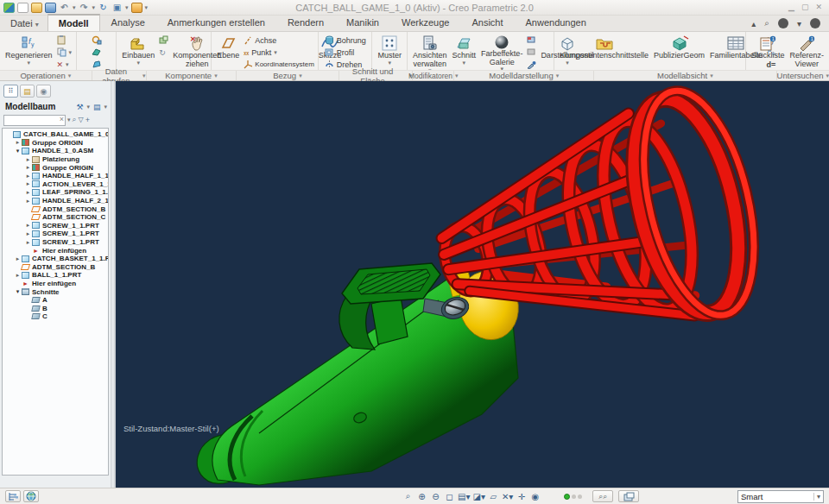 The height and width of the screenshot is (504, 829). I want to click on publiziergeom-button: PublizierGeom, so click(679, 52).